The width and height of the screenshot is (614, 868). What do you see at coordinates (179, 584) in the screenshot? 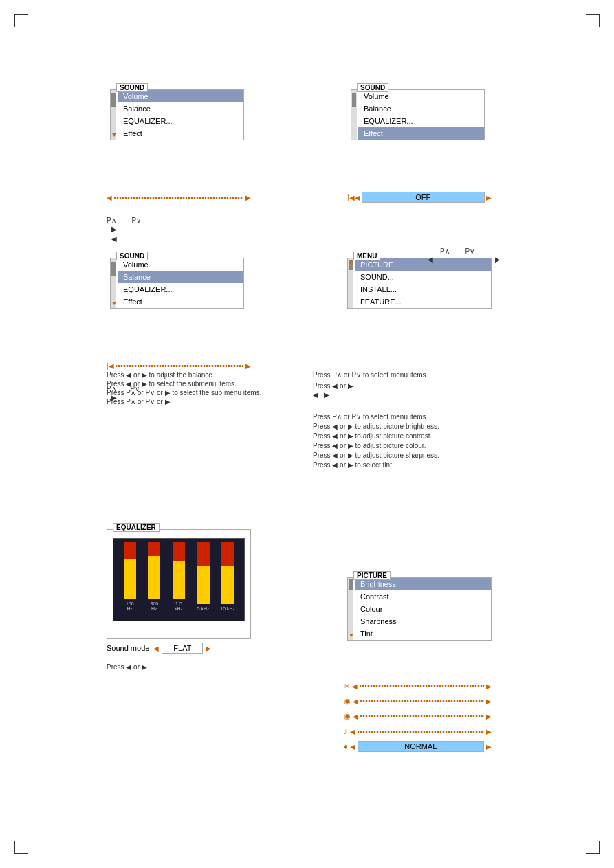
I see `equalizer-box: EQUALIZER 100 Hz 300 Hz 1.5 kHz` at bounding box center [179, 584].